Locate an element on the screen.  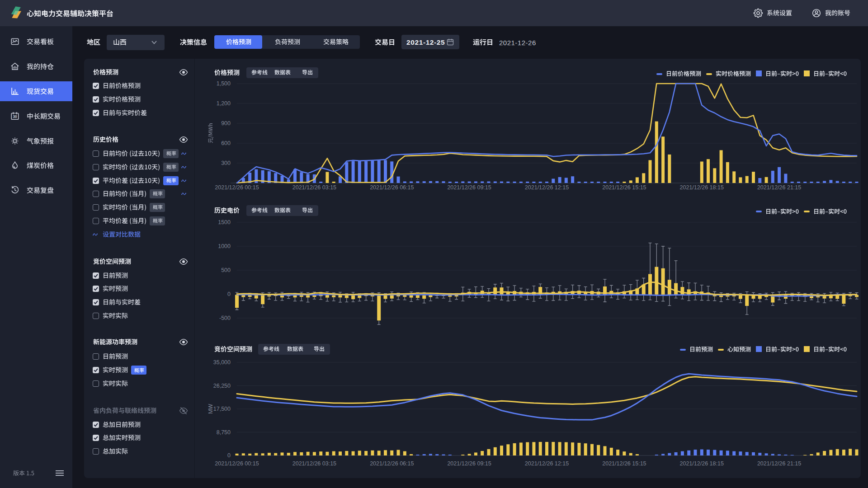
svg-text: 600 is located at coordinates (226, 143).